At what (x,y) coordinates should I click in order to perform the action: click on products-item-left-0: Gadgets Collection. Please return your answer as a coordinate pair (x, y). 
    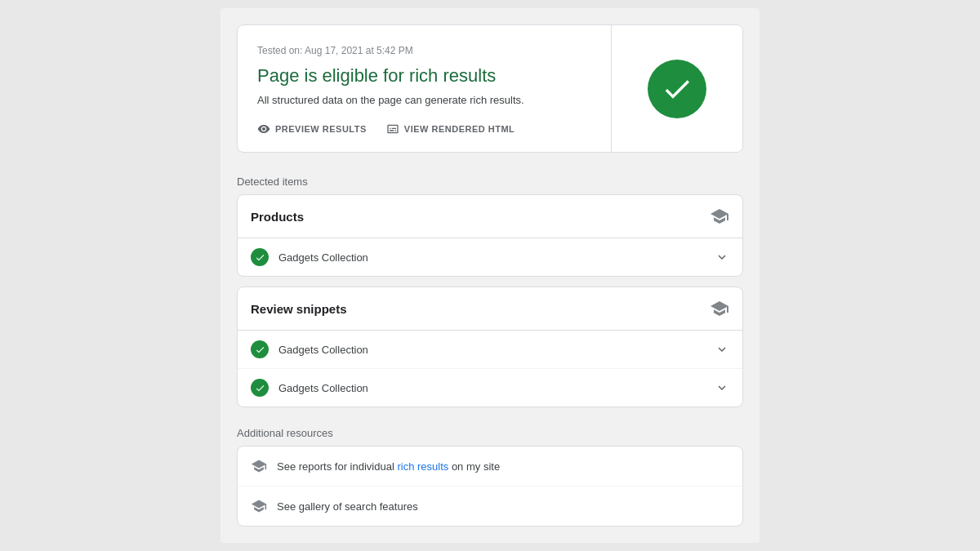
    Looking at the image, I should click on (310, 257).